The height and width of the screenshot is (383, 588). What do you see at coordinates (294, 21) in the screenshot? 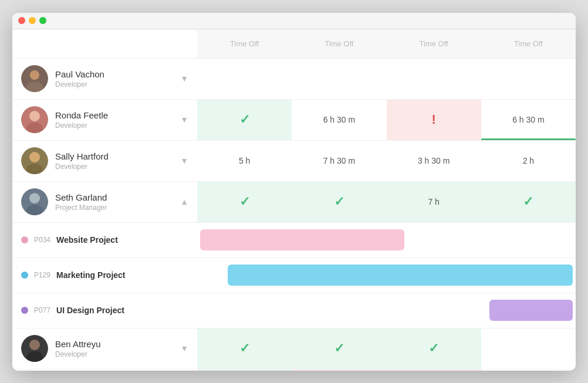
I see `titlebar` at bounding box center [294, 21].